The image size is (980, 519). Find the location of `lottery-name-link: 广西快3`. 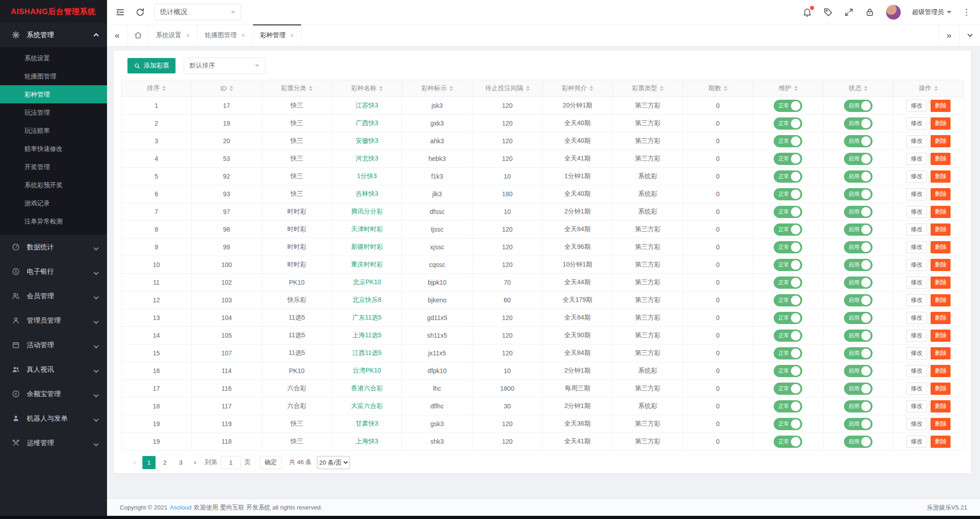

lottery-name-link: 广西快3 is located at coordinates (367, 123).